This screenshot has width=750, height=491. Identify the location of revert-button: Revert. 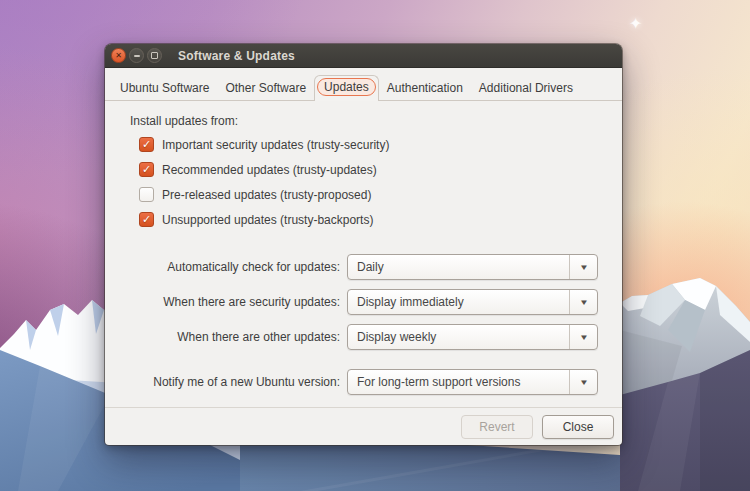
(497, 427).